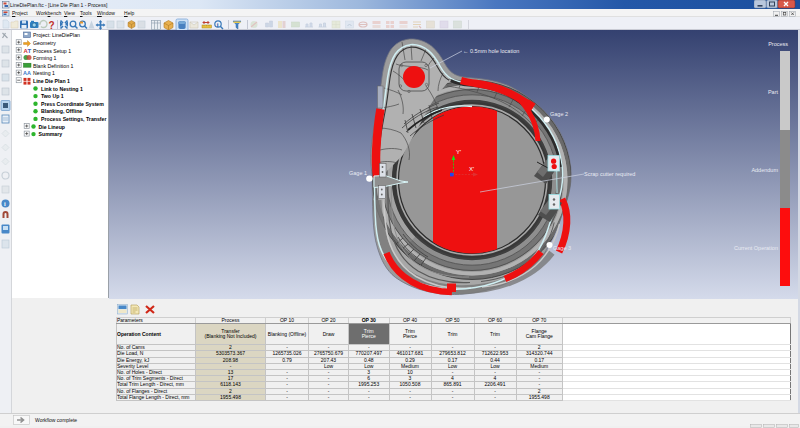 The height and width of the screenshot is (428, 800). Describe the element at coordinates (44, 73) in the screenshot. I see `svg-text: Nesting 1` at that location.